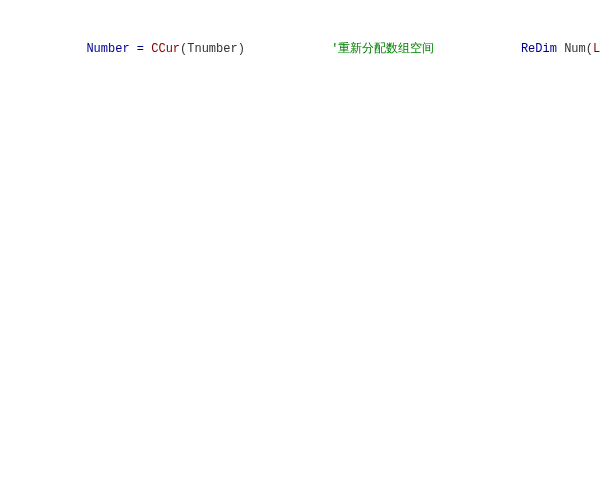  Describe the element at coordinates (300, 49) in the screenshot. I see `vb-code-block: Number = CCur(Tnumber) '重新分配数组空间 ReDim N…` at that location.